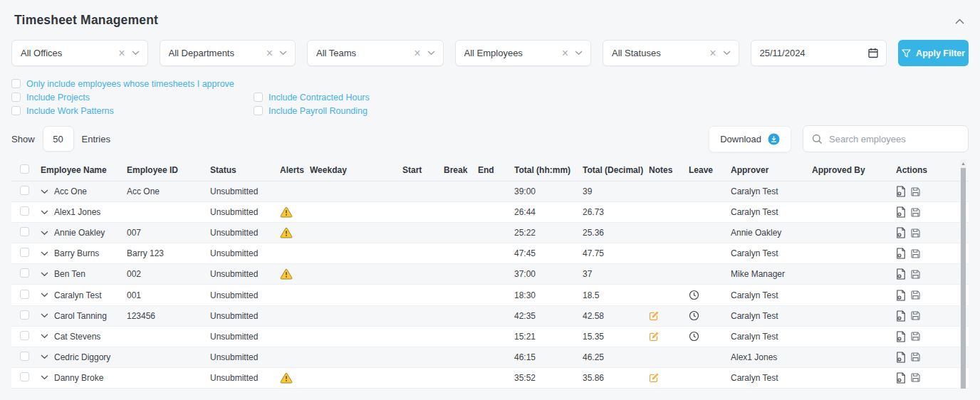  What do you see at coordinates (933, 53) in the screenshot?
I see `apply-filter-button: Apply Filter` at bounding box center [933, 53].